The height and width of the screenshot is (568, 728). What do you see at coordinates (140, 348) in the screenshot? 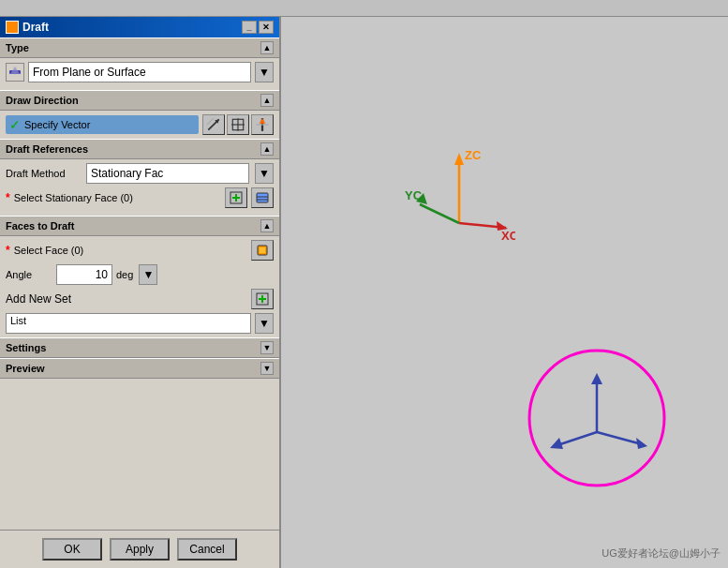
I see `settings-row: Settings ▼` at bounding box center [140, 348].